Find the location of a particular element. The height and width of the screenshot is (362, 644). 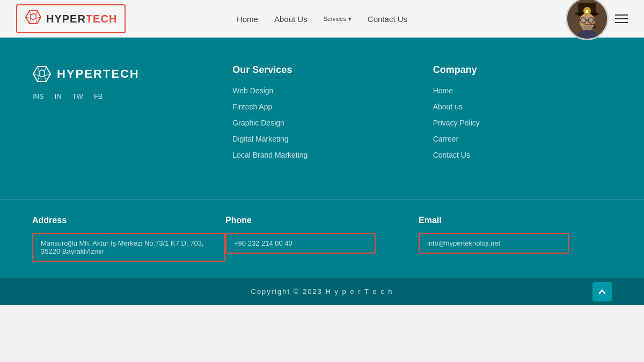

header-right: B is located at coordinates (597, 20).